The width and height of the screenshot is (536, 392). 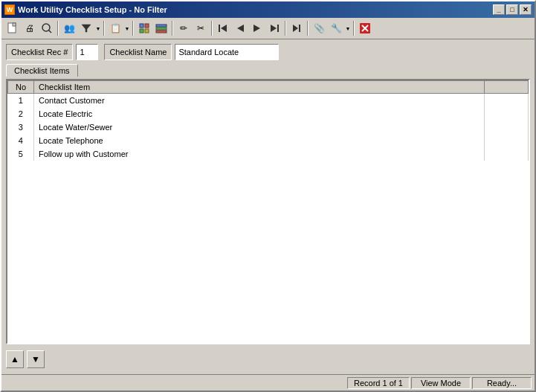 What do you see at coordinates (86, 28) in the screenshot?
I see `filter-button` at bounding box center [86, 28].